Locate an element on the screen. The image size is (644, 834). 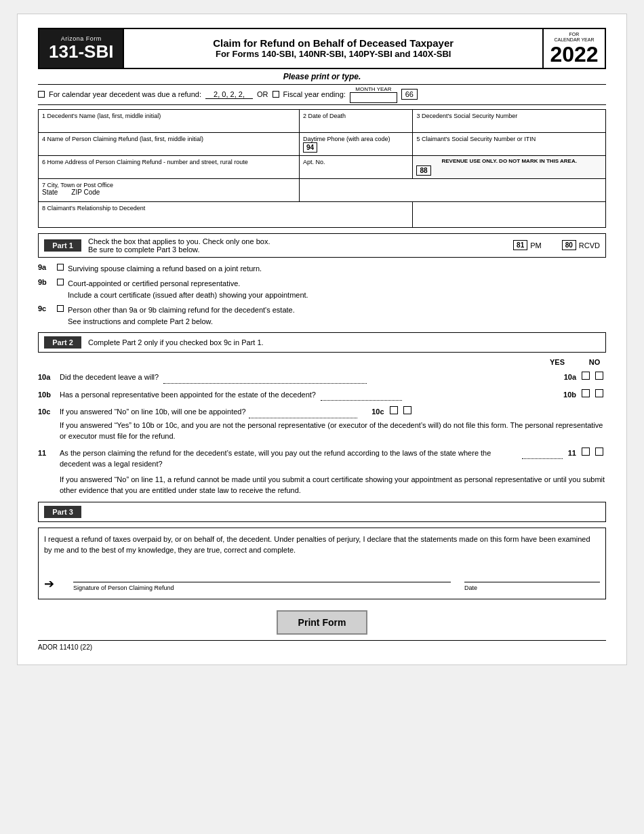
item-9c-content: Person other than 9a or 9b claiming refu… is located at coordinates (337, 316).